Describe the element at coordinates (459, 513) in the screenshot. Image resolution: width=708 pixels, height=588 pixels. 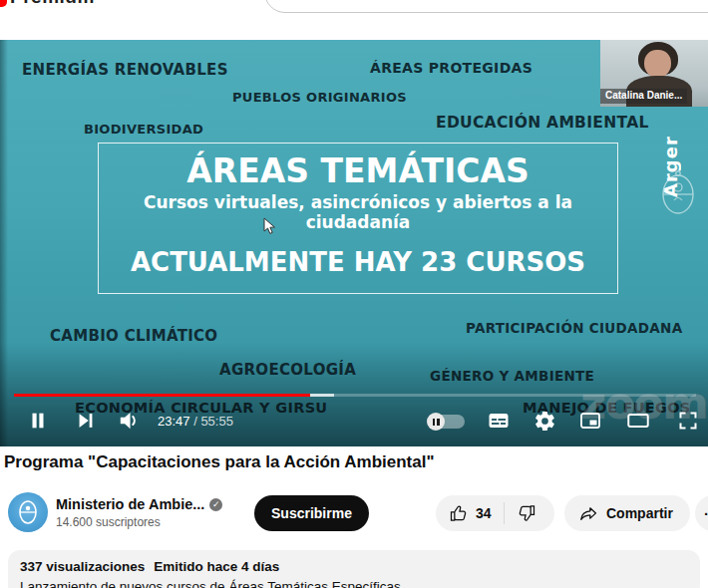
I see `thumb-up-icon` at that location.